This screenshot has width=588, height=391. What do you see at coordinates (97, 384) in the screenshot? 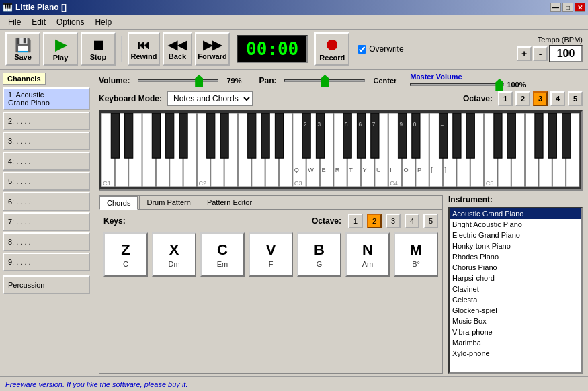
I see `status-link: Freeware version. If you like the softwa…` at bounding box center [97, 384].